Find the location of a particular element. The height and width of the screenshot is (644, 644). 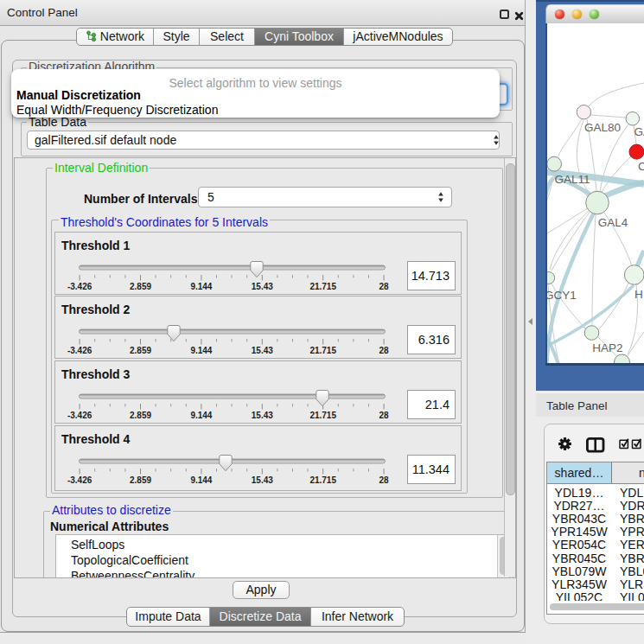

svg-text: GCY1 is located at coordinates (561, 296).